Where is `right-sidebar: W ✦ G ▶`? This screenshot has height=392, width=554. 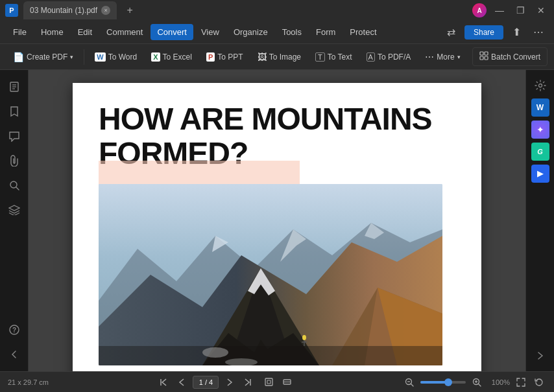 right-sidebar: W ✦ G ▶ is located at coordinates (540, 220).